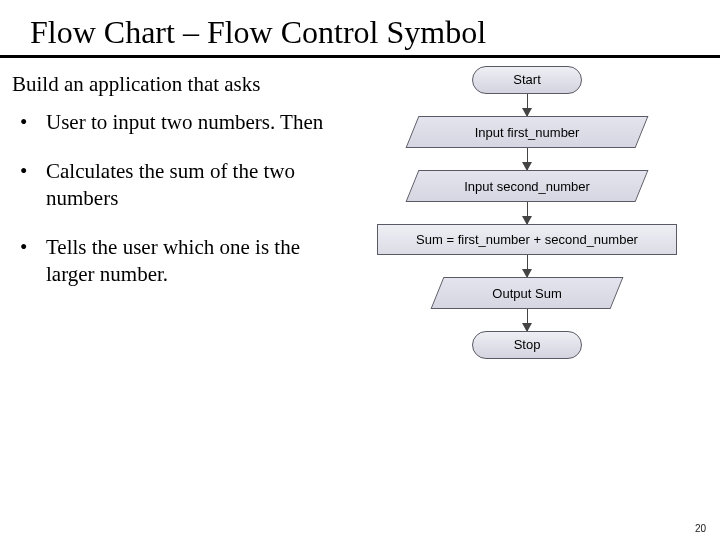  What do you see at coordinates (527, 80) in the screenshot?
I see `flow-start-terminator: Start` at bounding box center [527, 80].